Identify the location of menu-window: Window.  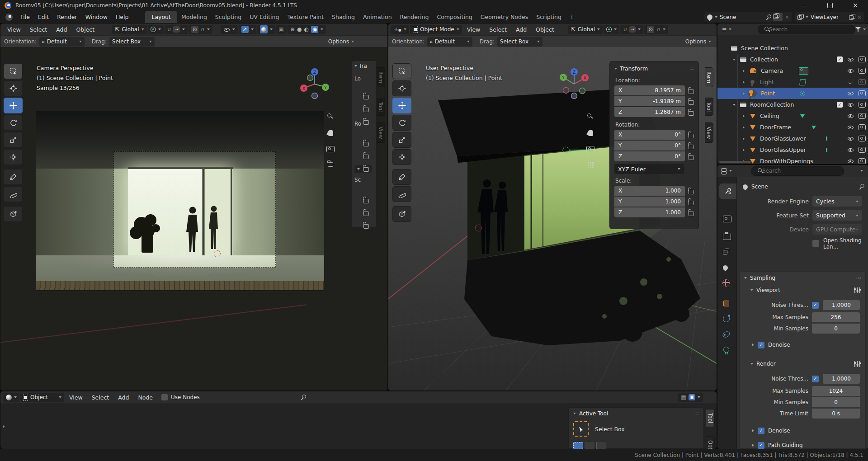
(97, 17).